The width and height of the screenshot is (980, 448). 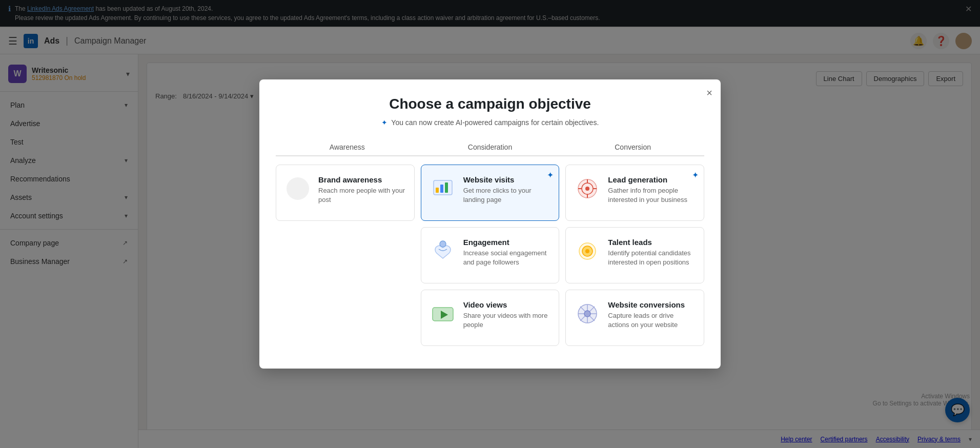 What do you see at coordinates (652, 252) in the screenshot?
I see `talent-leads-text: Talent leads Identify potential candidat…` at bounding box center [652, 252].